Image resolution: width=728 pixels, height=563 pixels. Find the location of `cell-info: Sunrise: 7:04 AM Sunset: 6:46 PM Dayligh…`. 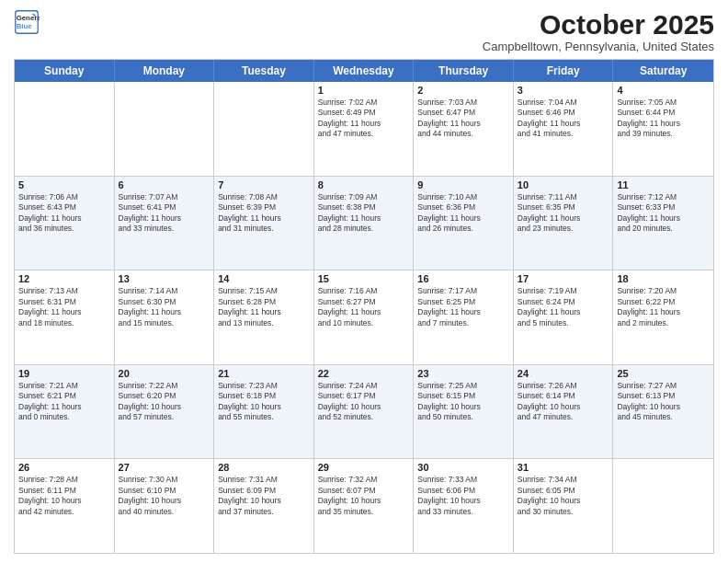

cell-info: Sunrise: 7:04 AM Sunset: 6:46 PM Dayligh… is located at coordinates (563, 119).